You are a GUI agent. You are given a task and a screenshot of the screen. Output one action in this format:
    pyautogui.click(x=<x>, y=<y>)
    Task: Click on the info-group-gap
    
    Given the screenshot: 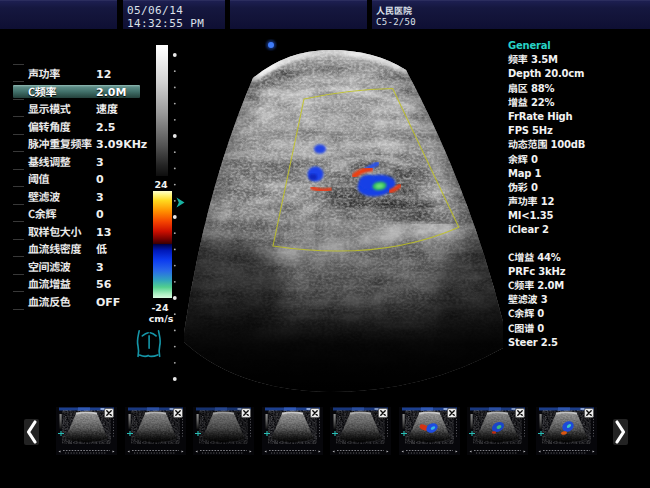 What is the action you would take?
    pyautogui.click(x=579, y=244)
    